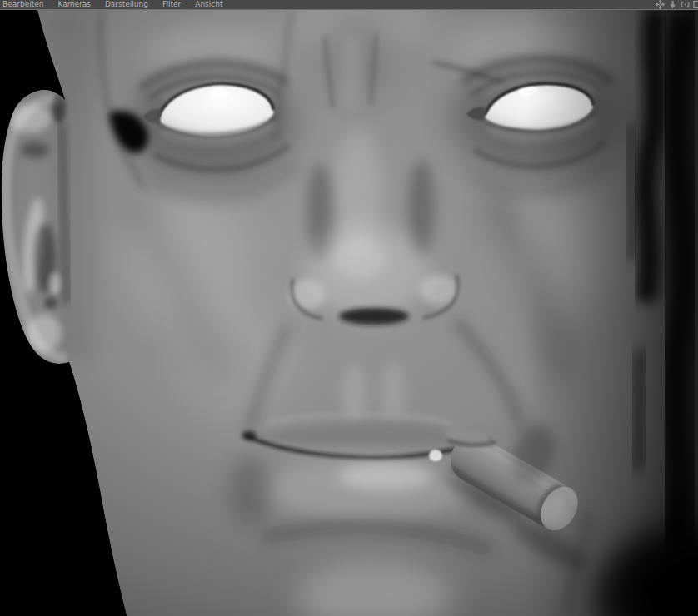  I want to click on dolly-icon, so click(673, 5).